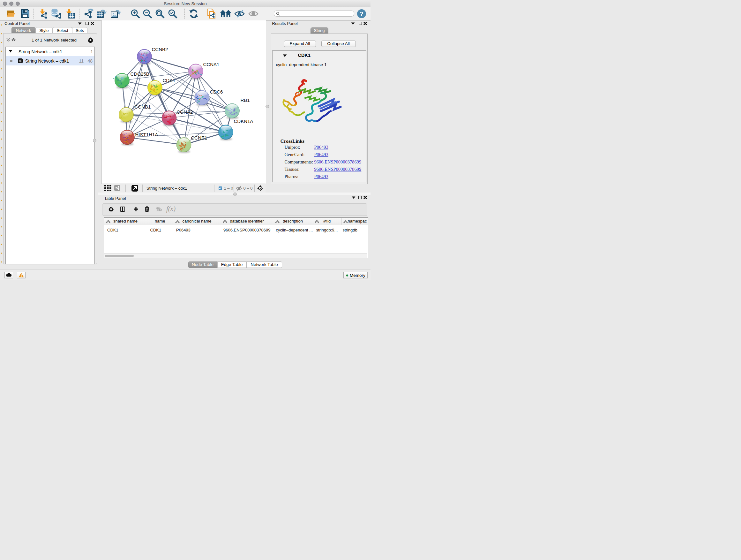 The width and height of the screenshot is (741, 560). Describe the element at coordinates (211, 64) in the screenshot. I see `svg-text: CCNA1` at that location.